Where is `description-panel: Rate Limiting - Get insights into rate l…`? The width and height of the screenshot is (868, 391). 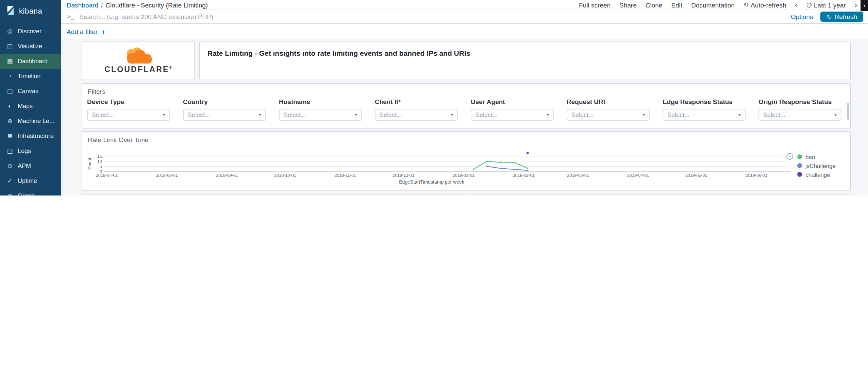
description-panel: Rate Limiting - Get insights into rate l… is located at coordinates (525, 61).